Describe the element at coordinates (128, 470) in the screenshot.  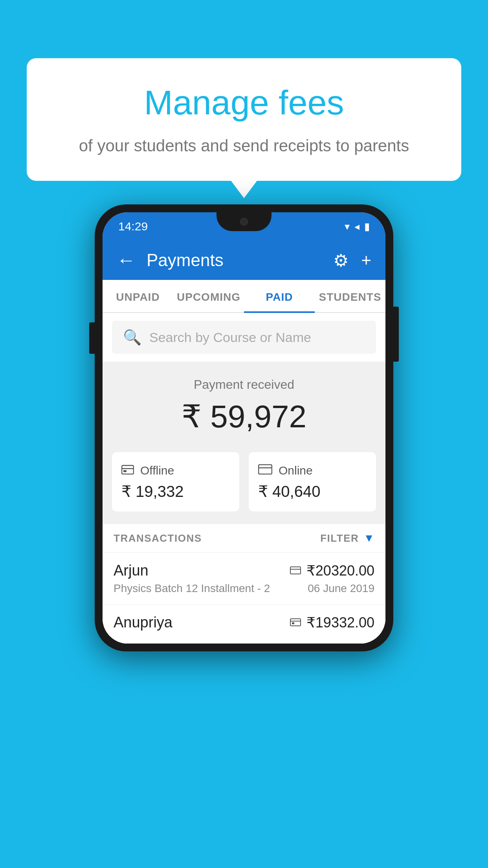
I see `offline-icon` at that location.